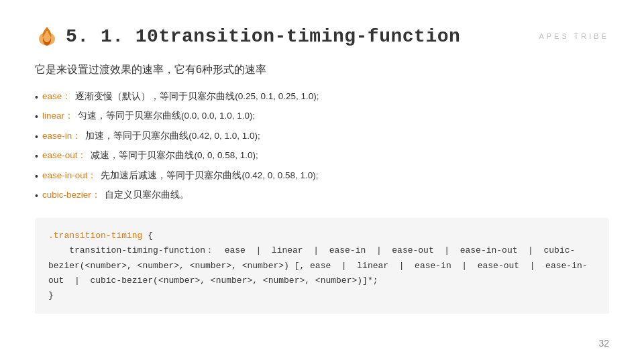  What do you see at coordinates (322, 36) in the screenshot?
I see `header: 5. 1. 10transition-timing-function APES …` at bounding box center [322, 36].